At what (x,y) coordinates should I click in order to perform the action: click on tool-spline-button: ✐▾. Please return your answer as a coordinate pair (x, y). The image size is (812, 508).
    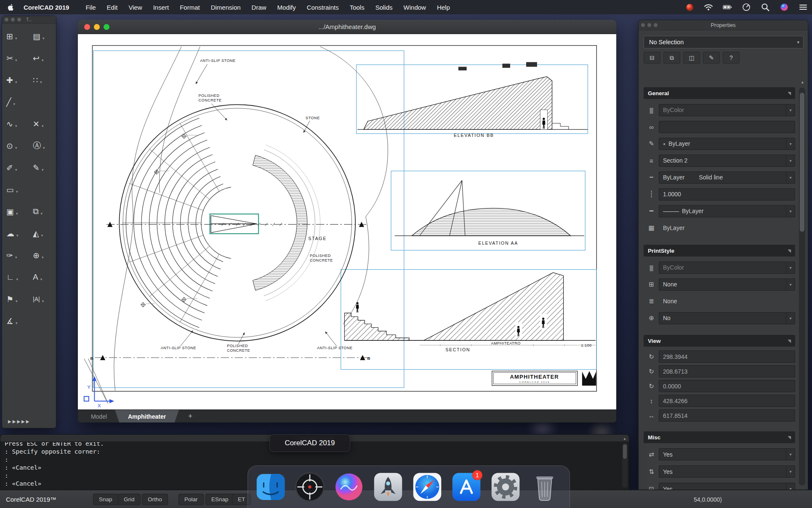
    Looking at the image, I should click on (16, 168).